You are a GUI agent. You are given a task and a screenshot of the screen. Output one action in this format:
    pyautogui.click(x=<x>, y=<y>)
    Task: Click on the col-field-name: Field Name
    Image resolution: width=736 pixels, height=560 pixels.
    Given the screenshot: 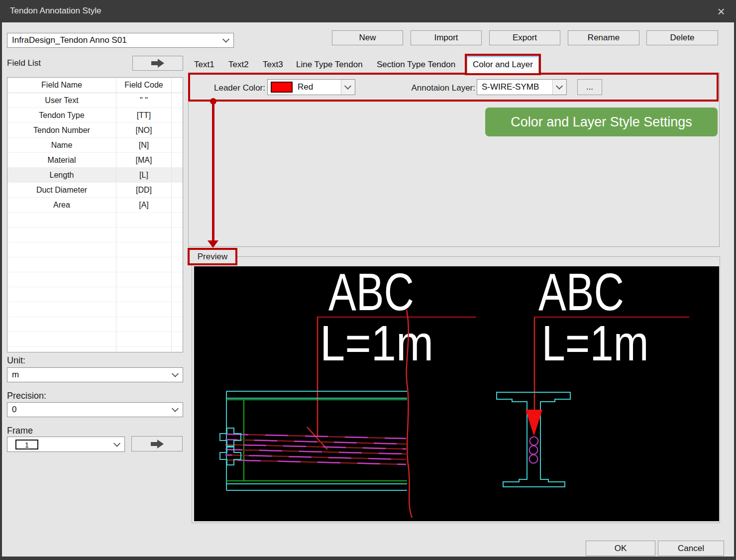 What is the action you would take?
    pyautogui.click(x=62, y=85)
    